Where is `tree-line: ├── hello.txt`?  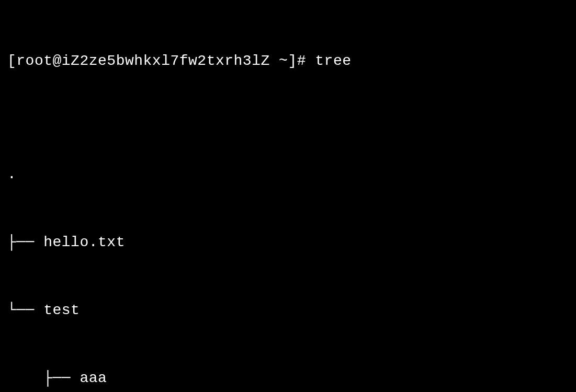
tree-line: ├── hello.txt is located at coordinates (288, 243).